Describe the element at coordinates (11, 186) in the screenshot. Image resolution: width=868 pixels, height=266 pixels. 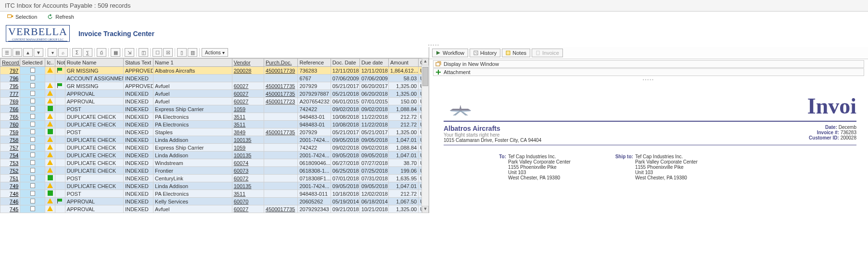
I see `cell-record: 749` at that location.